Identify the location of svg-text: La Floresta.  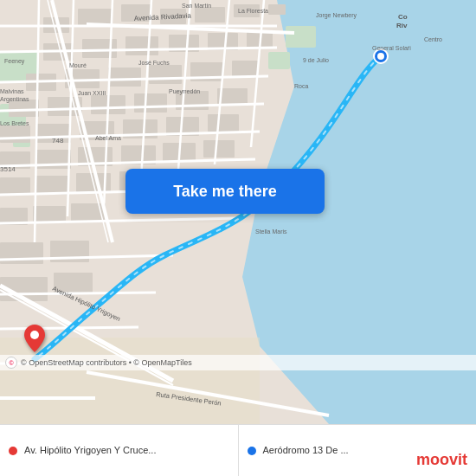
(253, 10).